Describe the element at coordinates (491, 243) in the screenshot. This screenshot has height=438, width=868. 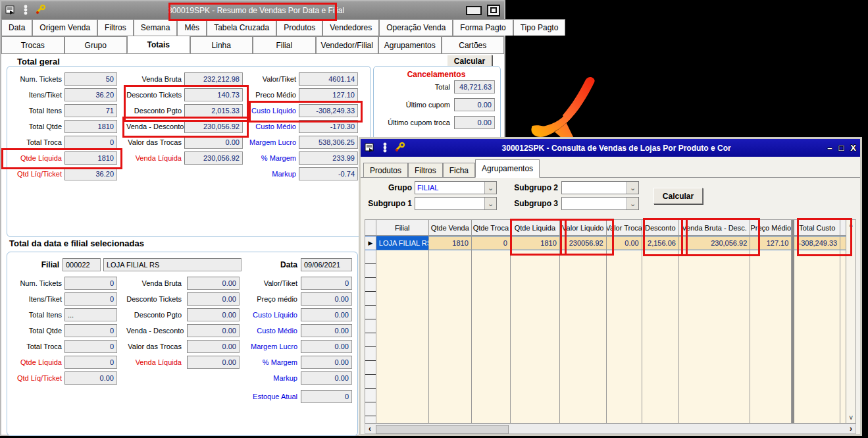
I see `grid-cell: 0` at that location.